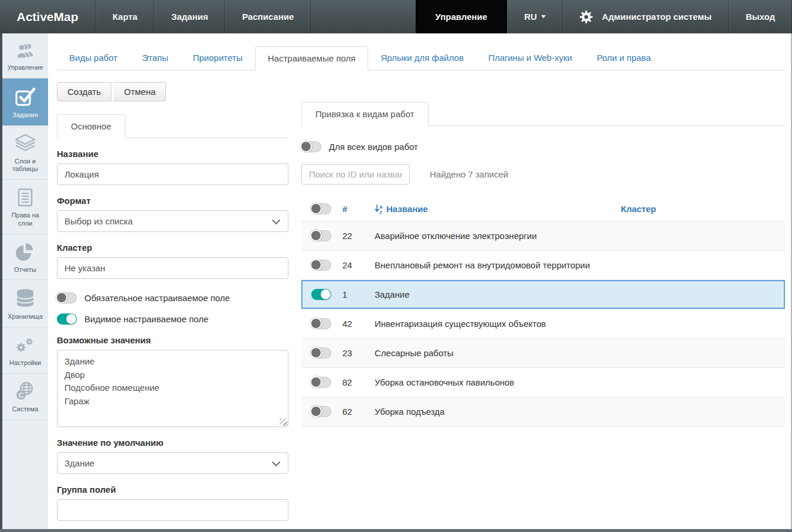 The image size is (792, 532). What do you see at coordinates (25, 50) in the screenshot?
I see `users-icon` at bounding box center [25, 50].